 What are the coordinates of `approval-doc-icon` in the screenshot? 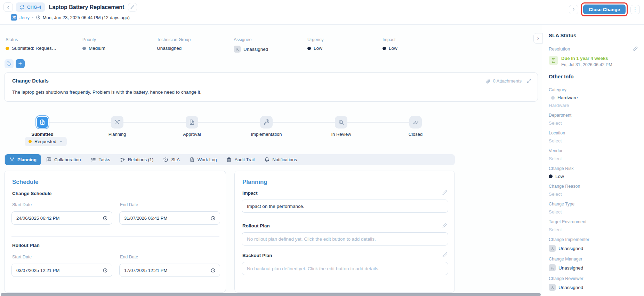 It's located at (192, 122).